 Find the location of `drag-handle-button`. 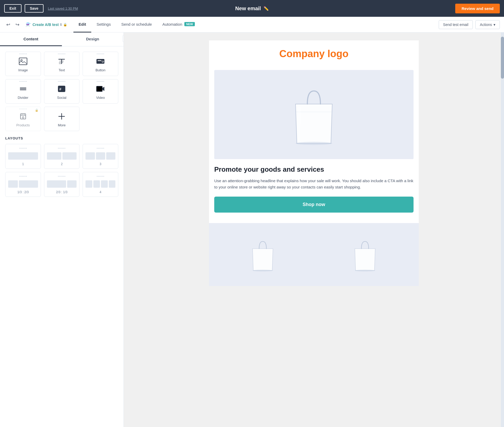

drag-handle-button is located at coordinates (100, 54).